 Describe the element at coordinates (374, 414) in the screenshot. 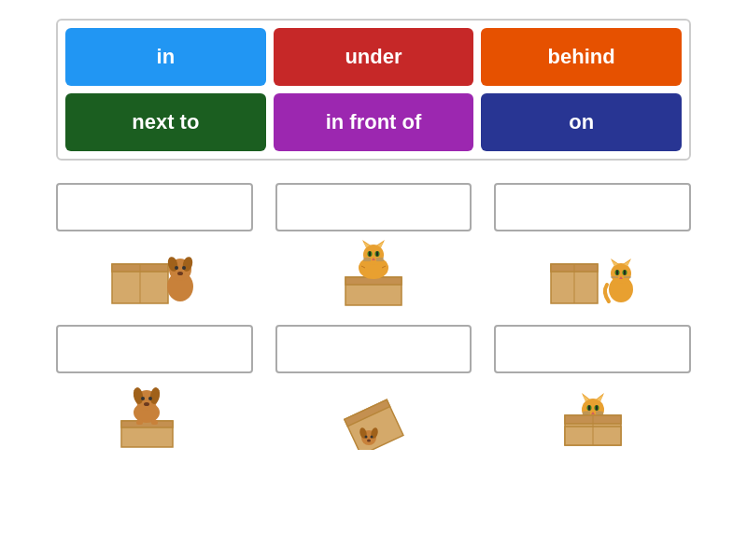

I see `image-dog-under-box` at that location.